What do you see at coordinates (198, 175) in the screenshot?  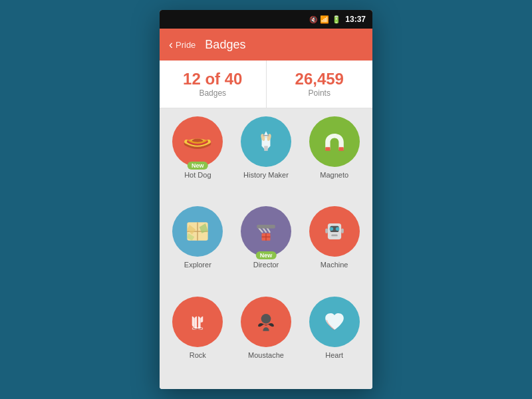 I see `badge-name-hotdog: Hot Dog` at bounding box center [198, 175].